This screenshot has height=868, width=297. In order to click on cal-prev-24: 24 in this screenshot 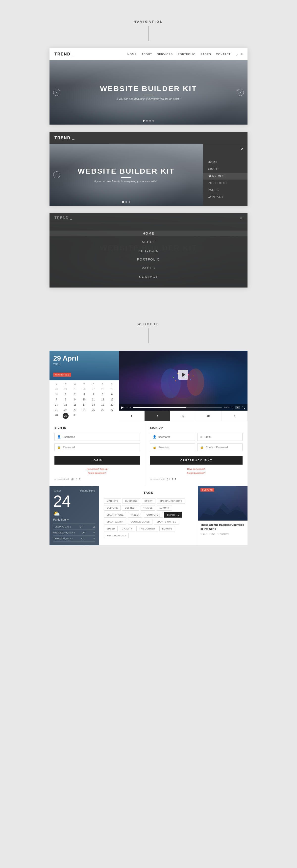, I will do `click(65, 389)`.